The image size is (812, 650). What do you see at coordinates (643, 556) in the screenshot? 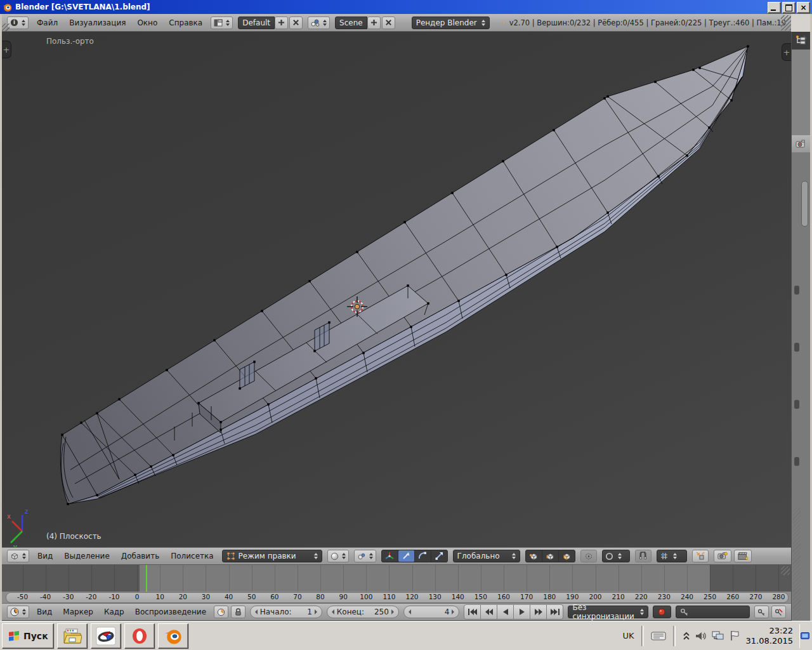
I see `snap-toggle-button` at bounding box center [643, 556].